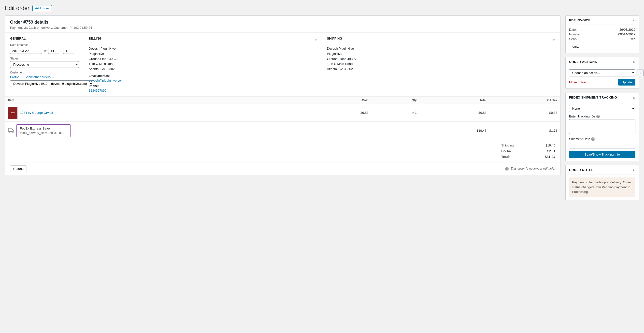  Describe the element at coordinates (633, 39) in the screenshot. I see `pdf-sent-value: Yes` at that location.